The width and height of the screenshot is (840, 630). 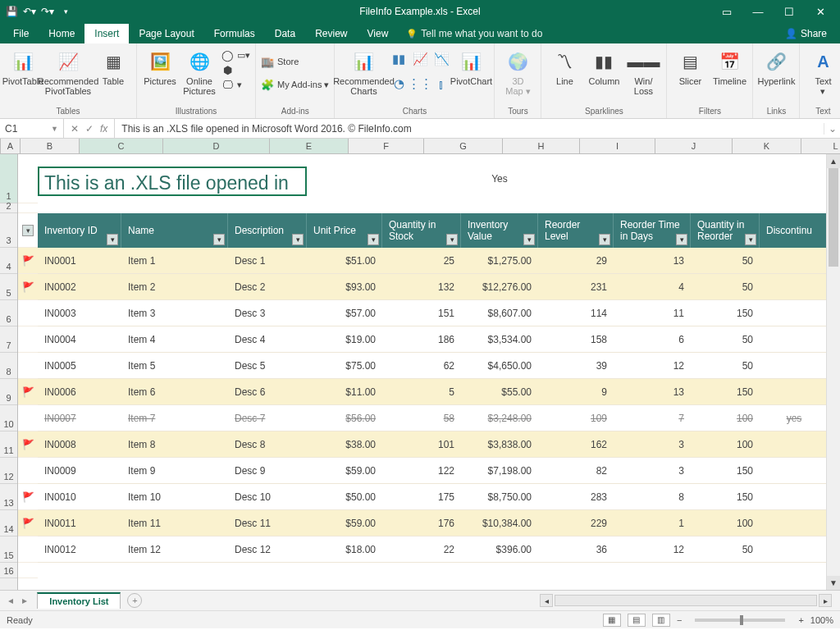 I want to click on row-header: 16, so click(x=8, y=571).